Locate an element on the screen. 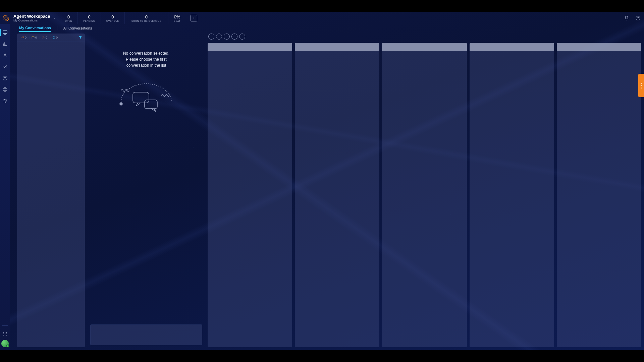 Image resolution: width=644 pixels, height=362 pixels. app-logo is located at coordinates (6, 18).